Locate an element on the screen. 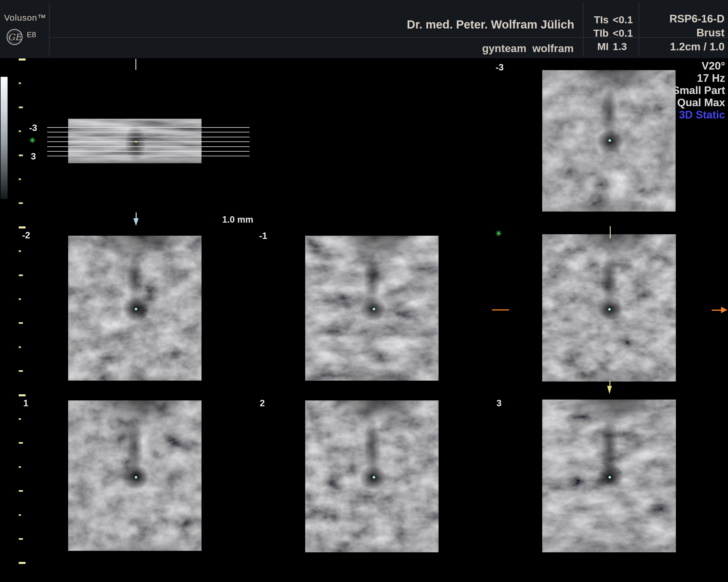  yellow-down-arrow-head-icon is located at coordinates (609, 390).